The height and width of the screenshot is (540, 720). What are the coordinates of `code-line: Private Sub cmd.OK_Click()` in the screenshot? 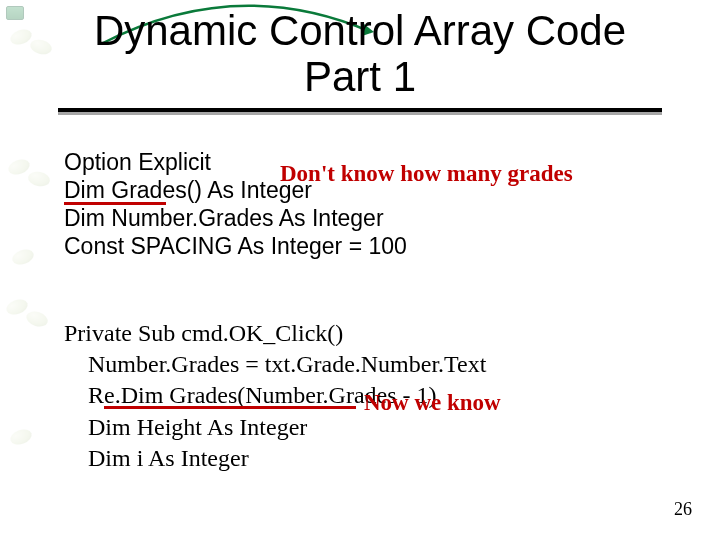 It's located at (374, 334).